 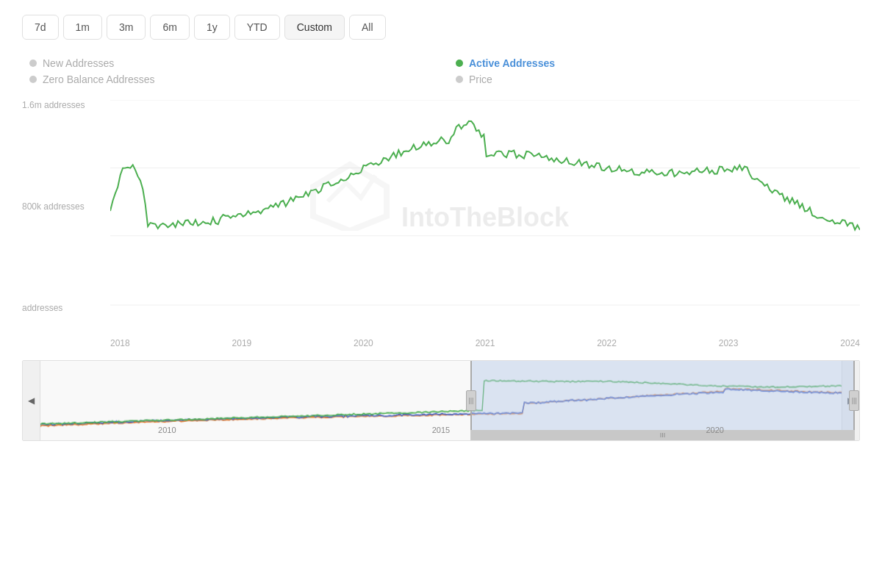 I want to click on legend-dot-price, so click(x=459, y=79).